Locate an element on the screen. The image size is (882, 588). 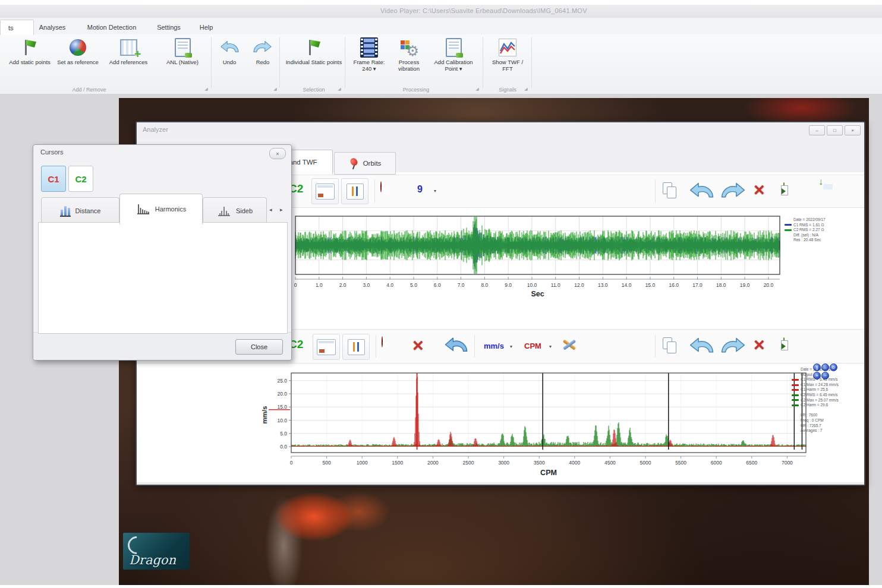
svg-text: 9.0 is located at coordinates (508, 285).